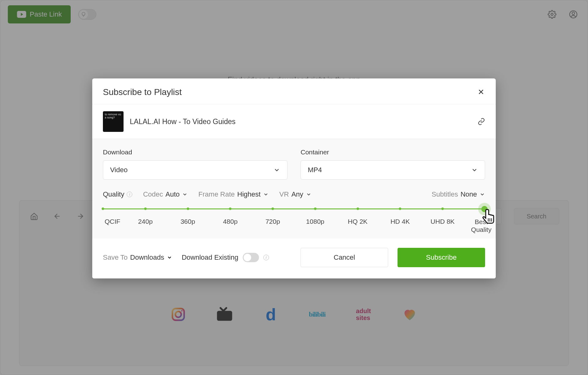 Image resolution: width=588 pixels, height=375 pixels. What do you see at coordinates (294, 122) in the screenshot?
I see `playlist-item: to remove vo a song? LALAL.AI How - To V…` at bounding box center [294, 122].